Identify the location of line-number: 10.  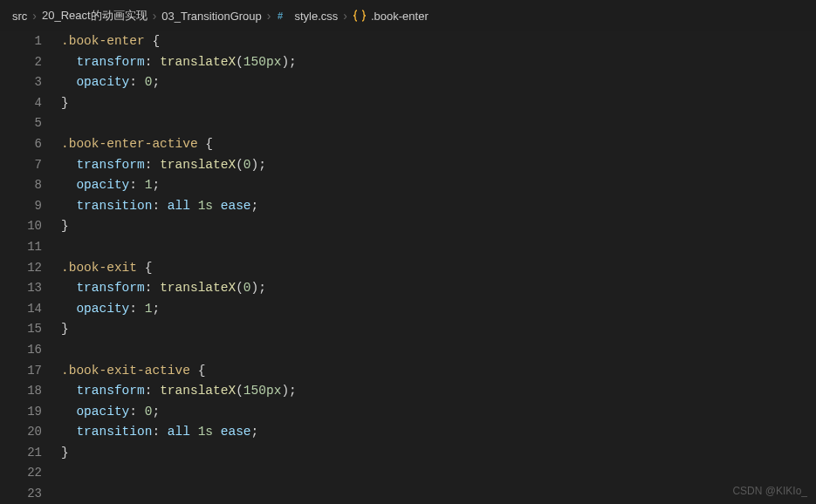
(21, 227).